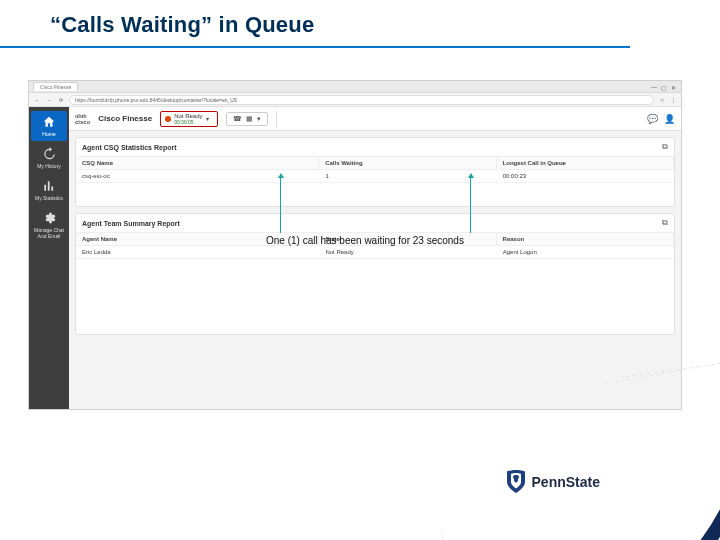  Describe the element at coordinates (586, 176) in the screenshot. I see `longest-call-cell: 00:00:23` at that location.